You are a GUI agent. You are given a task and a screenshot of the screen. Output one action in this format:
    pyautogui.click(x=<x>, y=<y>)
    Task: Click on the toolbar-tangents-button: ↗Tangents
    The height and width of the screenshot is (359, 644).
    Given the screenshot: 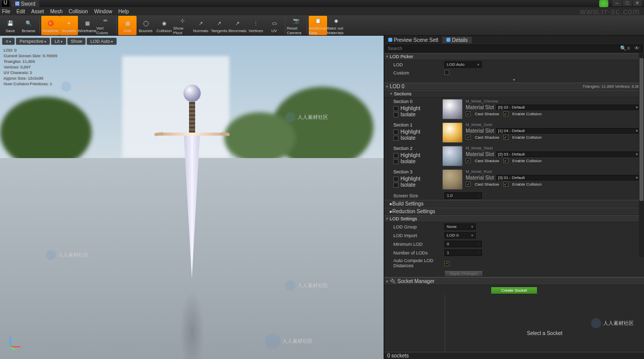 What is the action you would take?
    pyautogui.click(x=219, y=25)
    